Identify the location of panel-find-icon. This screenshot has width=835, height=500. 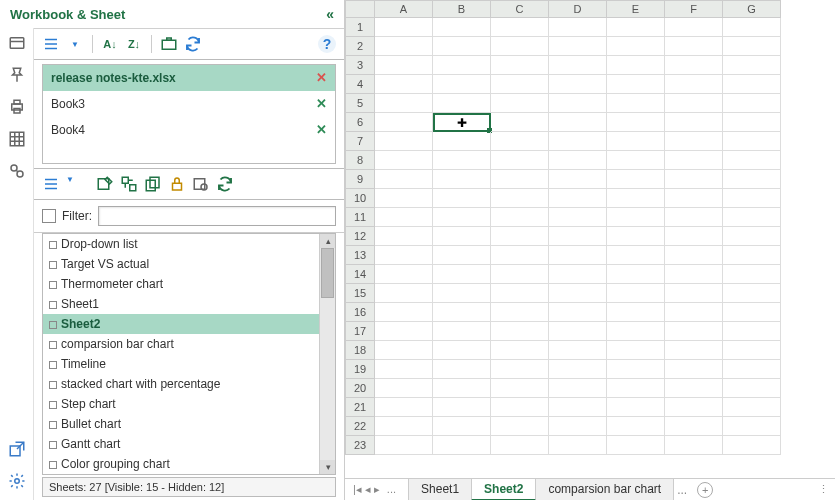
(17, 171).